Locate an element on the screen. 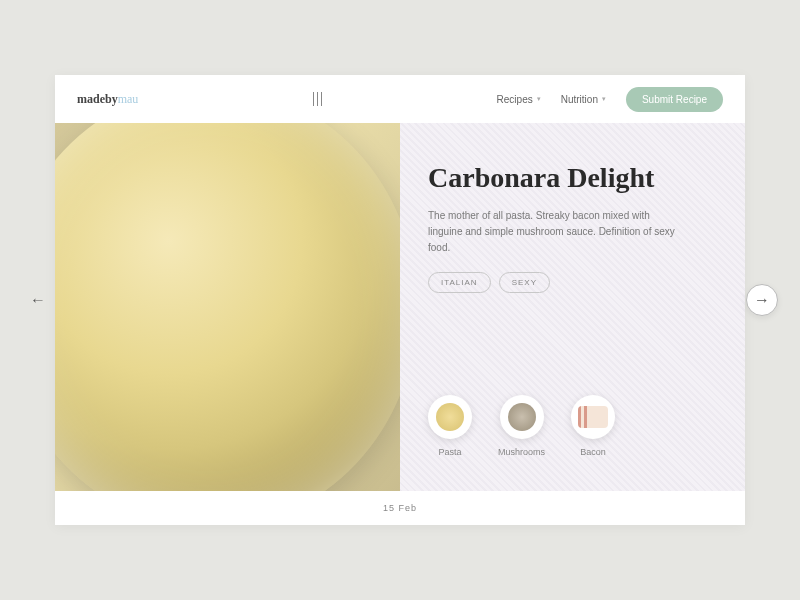 The image size is (800, 600). nav-label: Nutrition is located at coordinates (580, 100).